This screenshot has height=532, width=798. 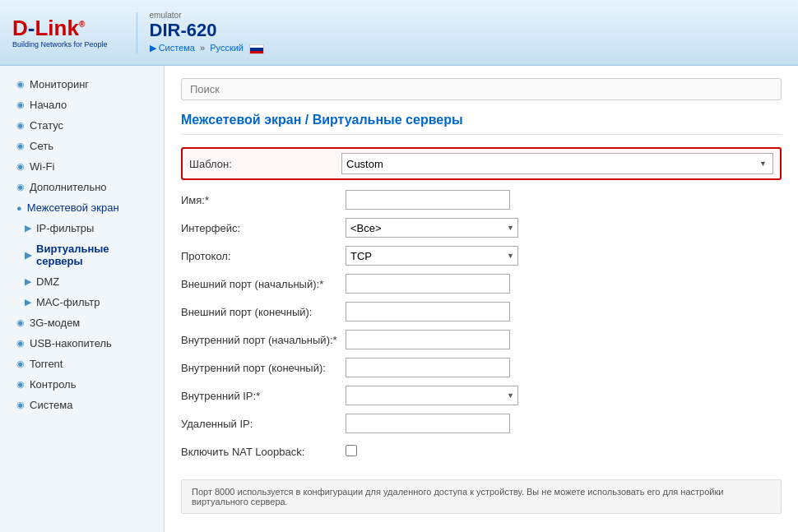 I want to click on nat-loopback-checkbox, so click(x=351, y=451).